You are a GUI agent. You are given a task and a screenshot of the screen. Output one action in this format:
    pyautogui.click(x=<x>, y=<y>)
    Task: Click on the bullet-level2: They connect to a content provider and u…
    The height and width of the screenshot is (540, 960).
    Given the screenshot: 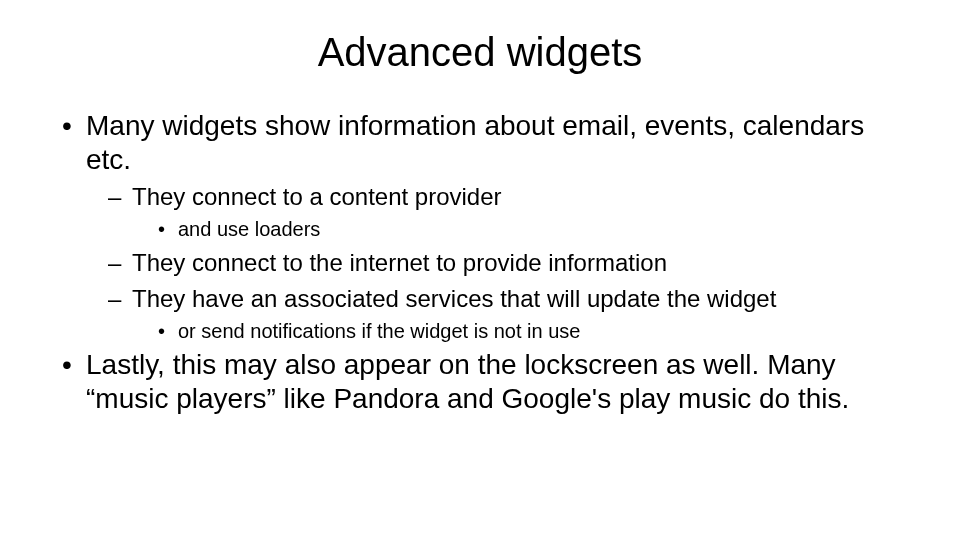 What is the action you would take?
    pyautogui.click(x=504, y=212)
    